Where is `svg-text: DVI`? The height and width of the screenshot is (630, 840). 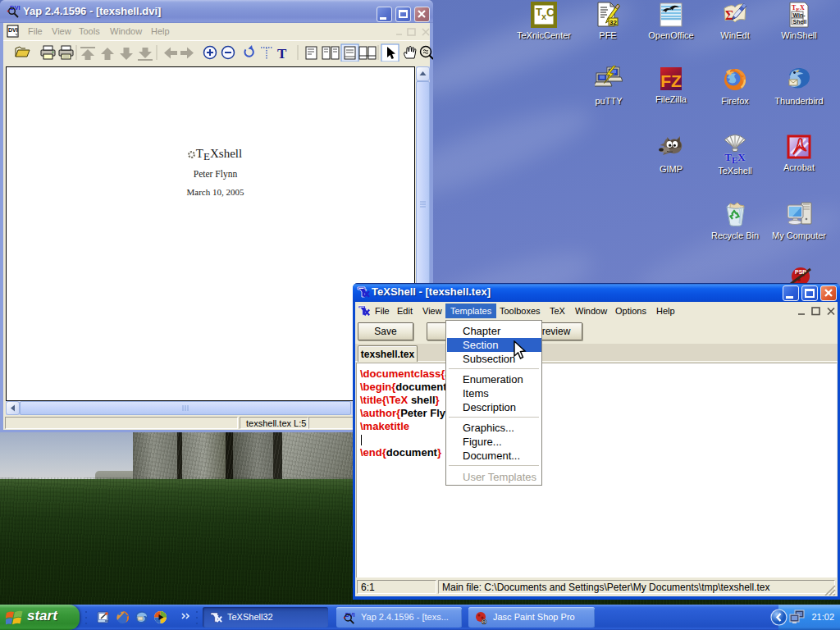
svg-text: DVI is located at coordinates (13, 30).